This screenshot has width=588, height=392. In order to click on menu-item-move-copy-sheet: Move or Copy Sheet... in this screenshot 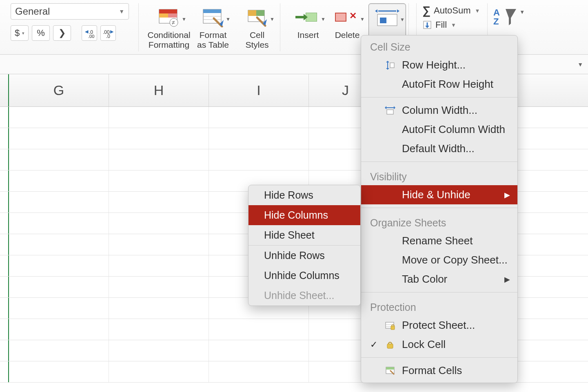, I will do `click(439, 260)`.